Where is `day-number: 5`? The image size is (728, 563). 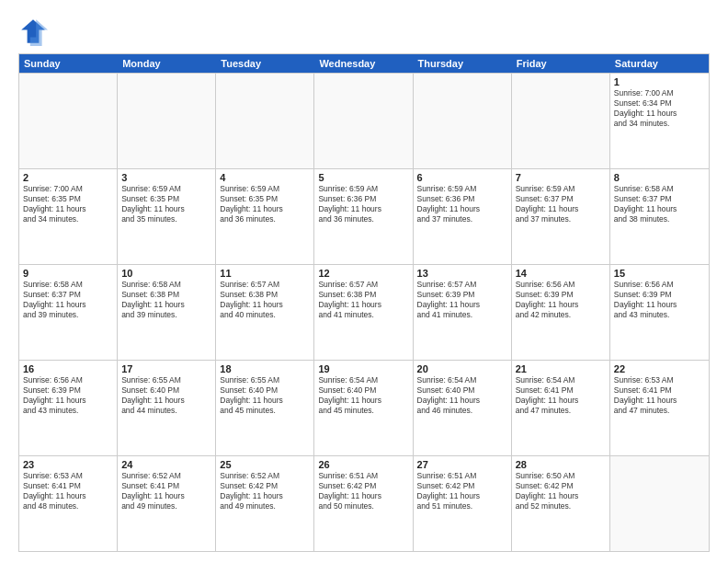 day-number: 5 is located at coordinates (363, 178).